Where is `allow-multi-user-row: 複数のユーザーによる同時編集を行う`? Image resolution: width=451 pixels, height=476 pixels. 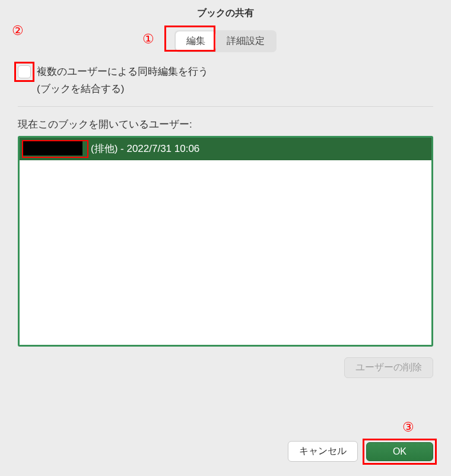
allow-multi-user-row: 複数のユーザーによる同時編集を行う is located at coordinates (226, 72).